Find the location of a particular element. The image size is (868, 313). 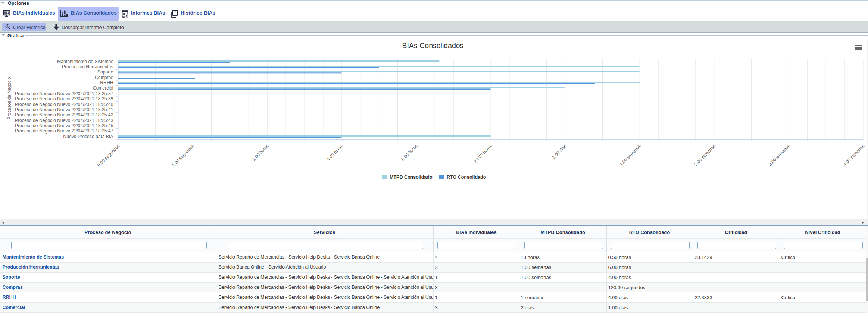

svg-text: Procesos de Negocio is located at coordinates (9, 98).